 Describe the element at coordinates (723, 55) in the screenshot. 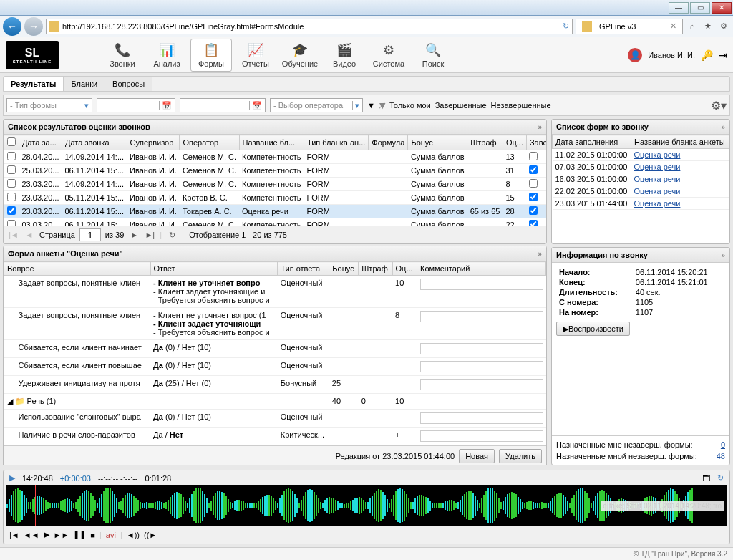

I see `logout-icon: ⇥` at that location.